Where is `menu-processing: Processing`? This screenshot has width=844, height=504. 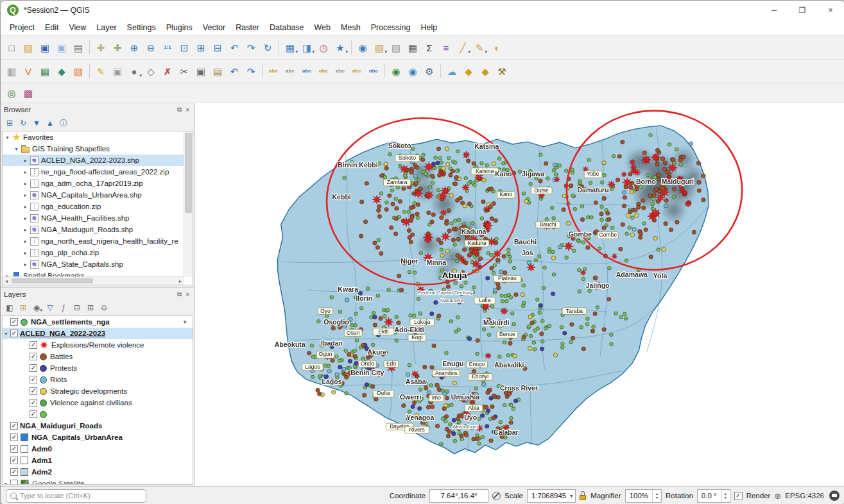 menu-processing: Processing is located at coordinates (391, 28).